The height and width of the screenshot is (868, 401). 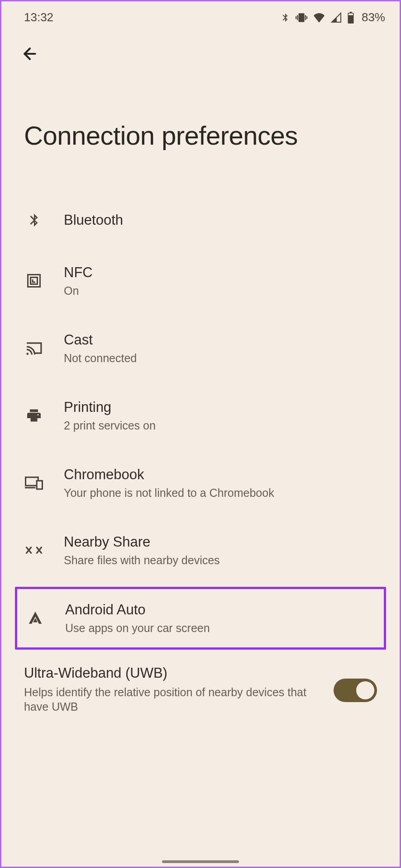 What do you see at coordinates (285, 18) in the screenshot?
I see `bluetooth-status-icon` at bounding box center [285, 18].